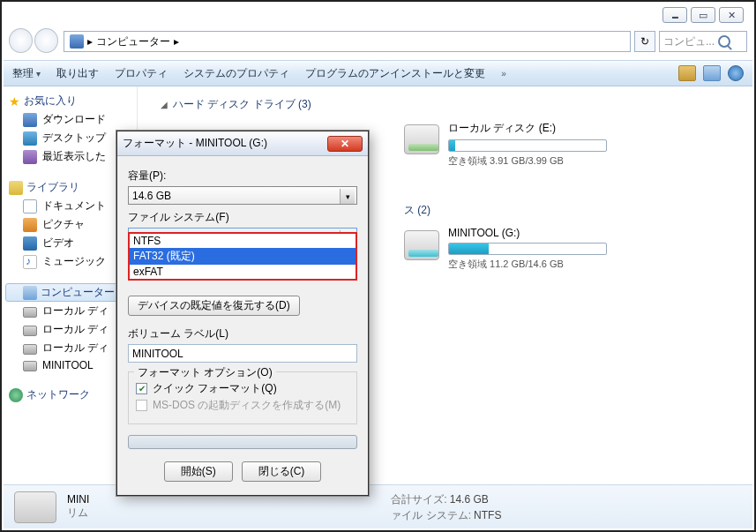 This screenshot has height=532, width=756. I want to click on sidebar-videos: ビデオ, so click(71, 244).